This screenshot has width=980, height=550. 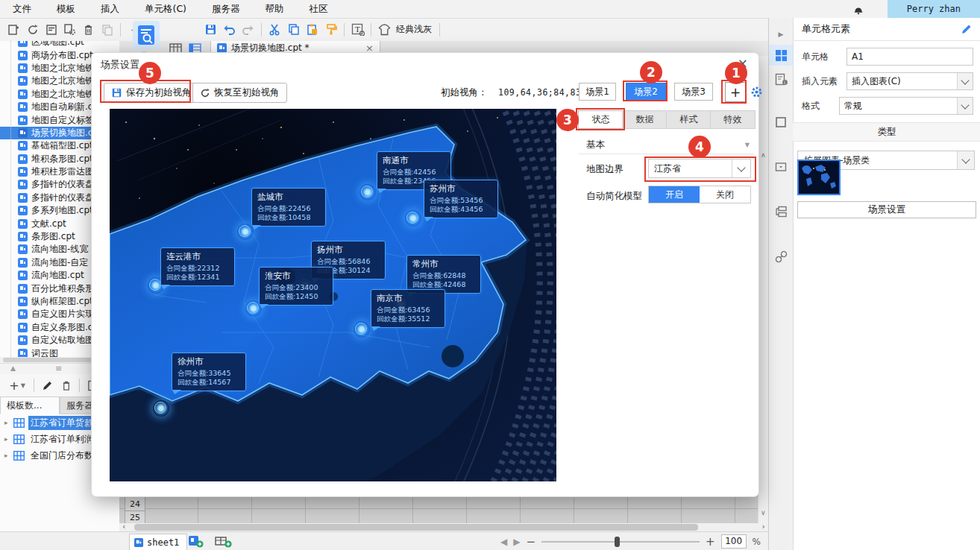 I want to click on restore-initial-view-button: 恢复至初始视角, so click(x=240, y=92).